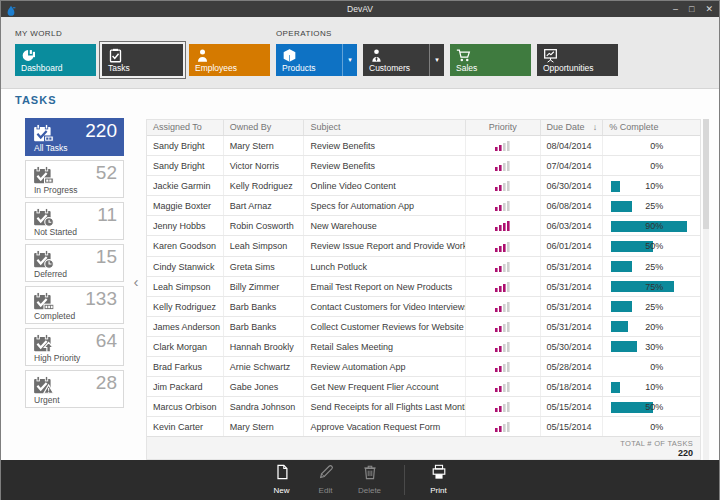 The image size is (720, 500). Describe the element at coordinates (424, 226) in the screenshot. I see `table-row: Jenny Hobbs Robin Cosworth New Warehouse…` at that location.